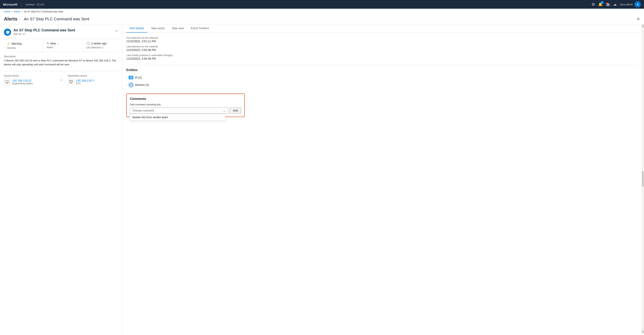 This screenshot has width=644, height=335. What do you see at coordinates (382, 50) in the screenshot?
I see `last-detection-detail-value: 11/22/2022, 3:54:38 PM` at bounding box center [382, 50].